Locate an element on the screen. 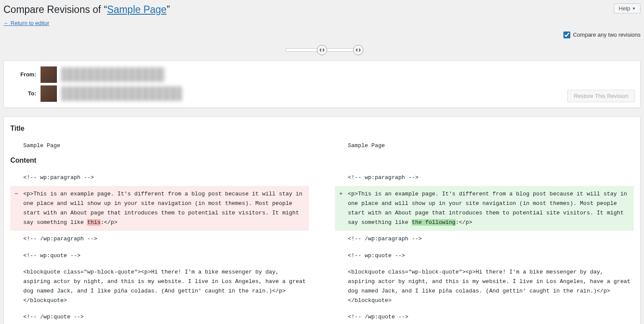 Image resolution: width=644 pixels, height=324 pixels. page-title: Compare Revisions of “Sample Page” is located at coordinates (87, 10).